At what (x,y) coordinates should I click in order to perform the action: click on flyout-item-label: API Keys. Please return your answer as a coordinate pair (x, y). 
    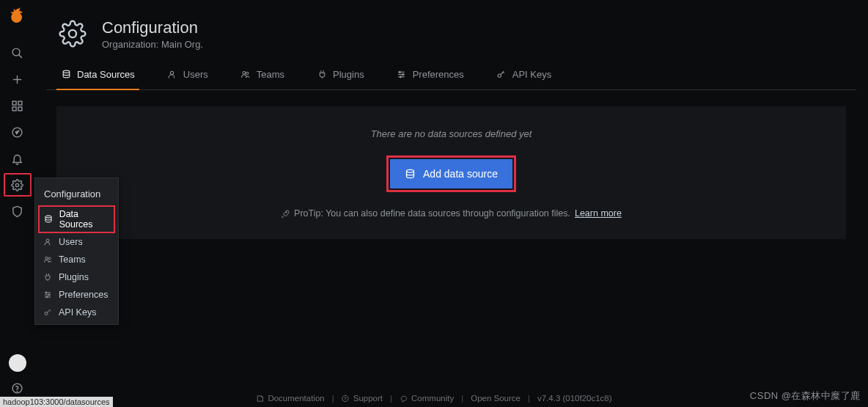
    Looking at the image, I should click on (78, 312).